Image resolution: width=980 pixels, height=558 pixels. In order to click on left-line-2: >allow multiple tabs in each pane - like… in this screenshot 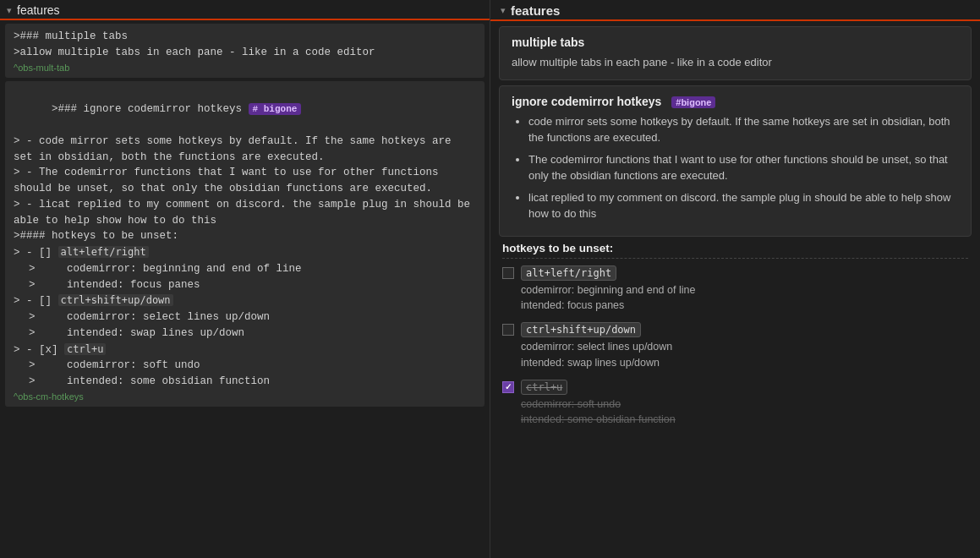, I will do `click(245, 52)`.